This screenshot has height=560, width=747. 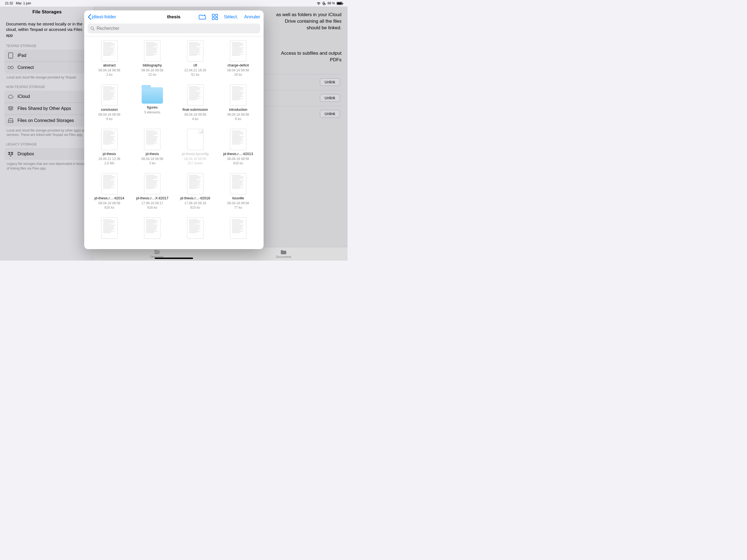 What do you see at coordinates (195, 161) in the screenshot?
I see `file-meta: 08.04.18 08:58327 octets` at bounding box center [195, 161].